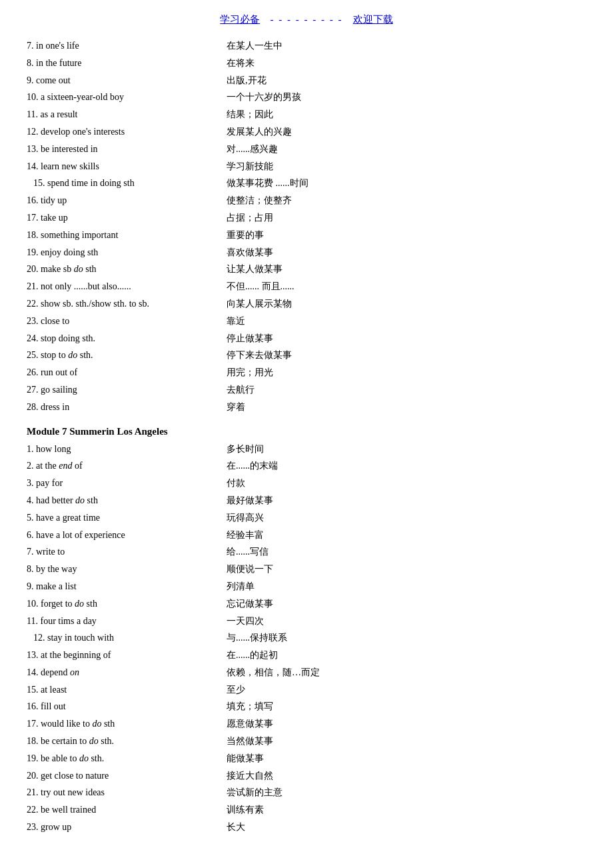 This screenshot has width=613, height=868. I want to click on en-term: 9. come out, so click(127, 81).